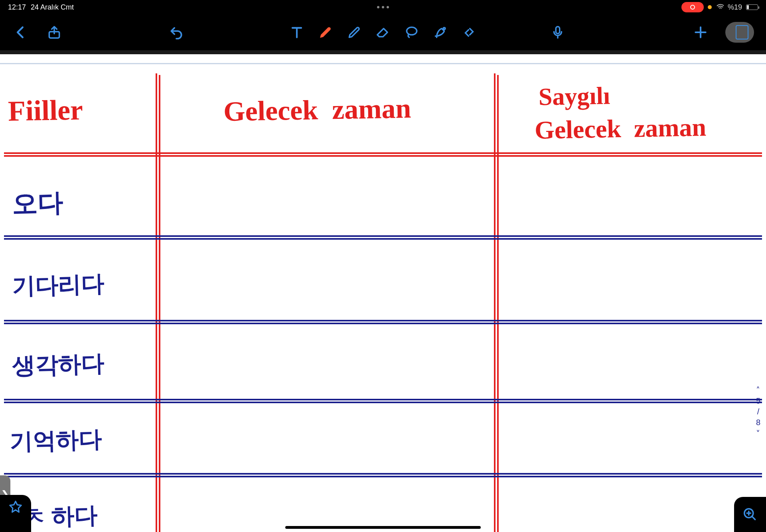 The height and width of the screenshot is (532, 766). I want to click on eraser-tool, so click(383, 32).